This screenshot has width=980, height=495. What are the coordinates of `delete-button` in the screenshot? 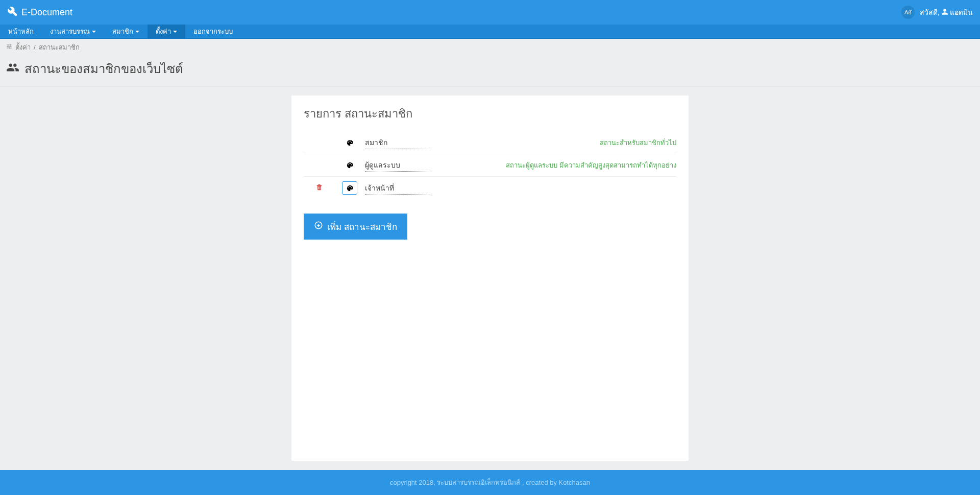 It's located at (320, 188).